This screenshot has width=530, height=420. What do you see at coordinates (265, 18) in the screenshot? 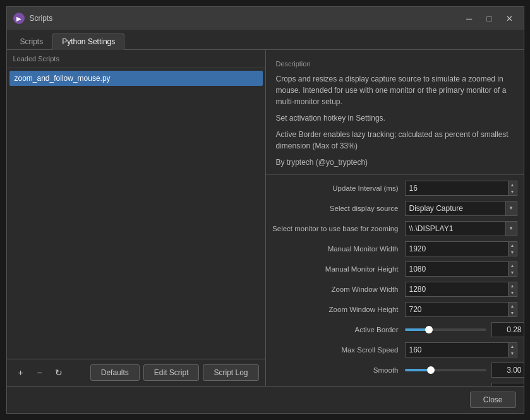
I see `title-bar: ▶ Scripts ─ □ ✕` at bounding box center [265, 18].